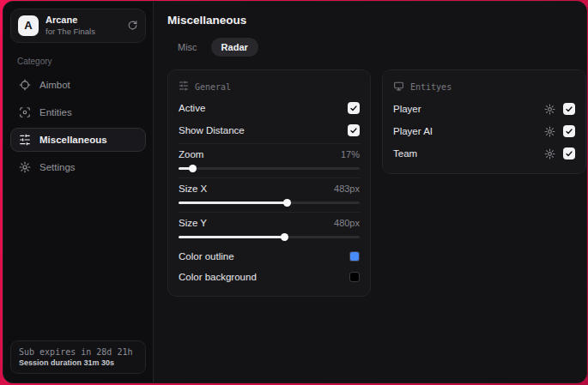 The height and width of the screenshot is (385, 588). Describe the element at coordinates (398, 87) in the screenshot. I see `monitor-icon` at that location.